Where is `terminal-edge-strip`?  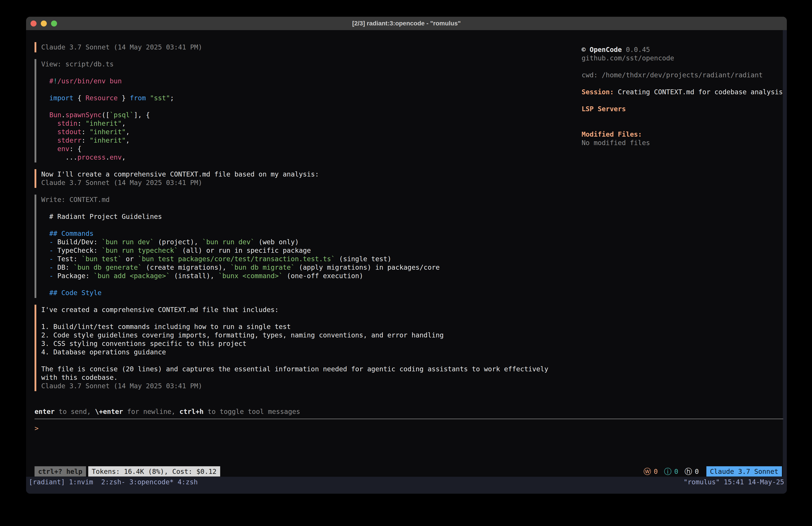
terminal-edge-strip is located at coordinates (785, 253).